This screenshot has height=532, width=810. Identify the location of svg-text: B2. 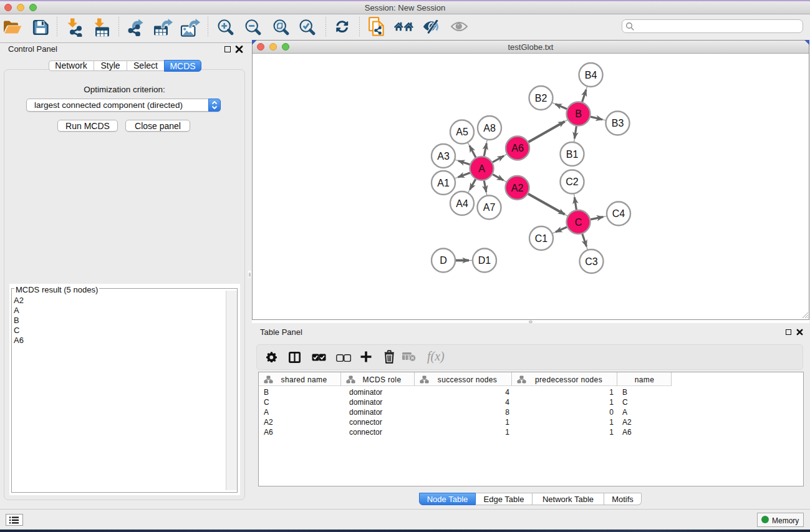
(541, 99).